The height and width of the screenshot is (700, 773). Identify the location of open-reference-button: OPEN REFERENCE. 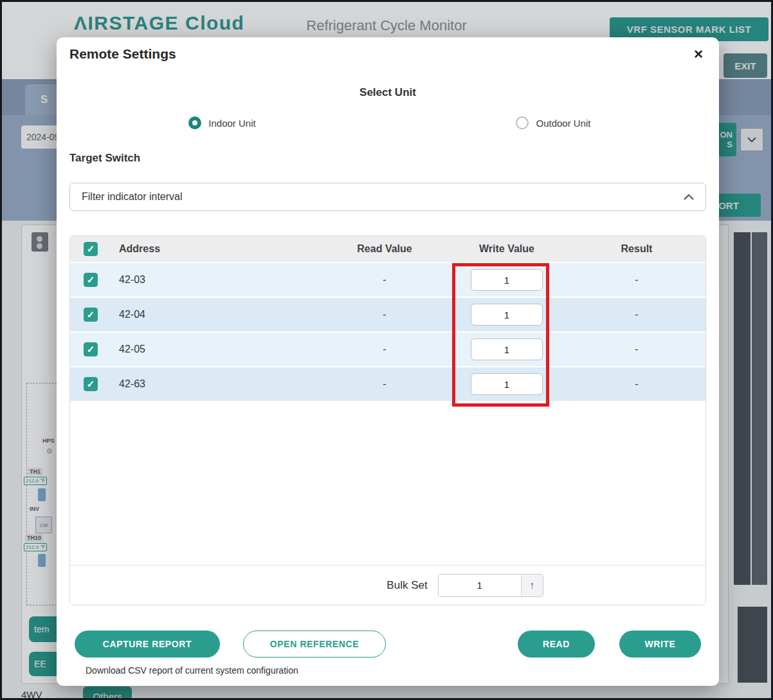
(314, 644).